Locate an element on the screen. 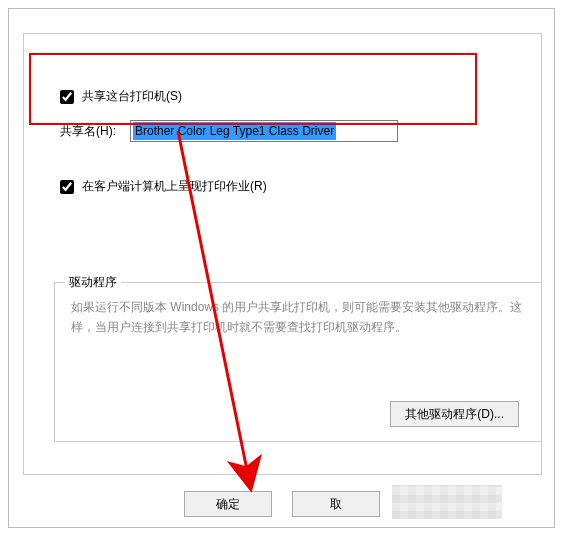 This screenshot has height=536, width=563. share-printer-row: 共享这台打印机(S) is located at coordinates (121, 96).